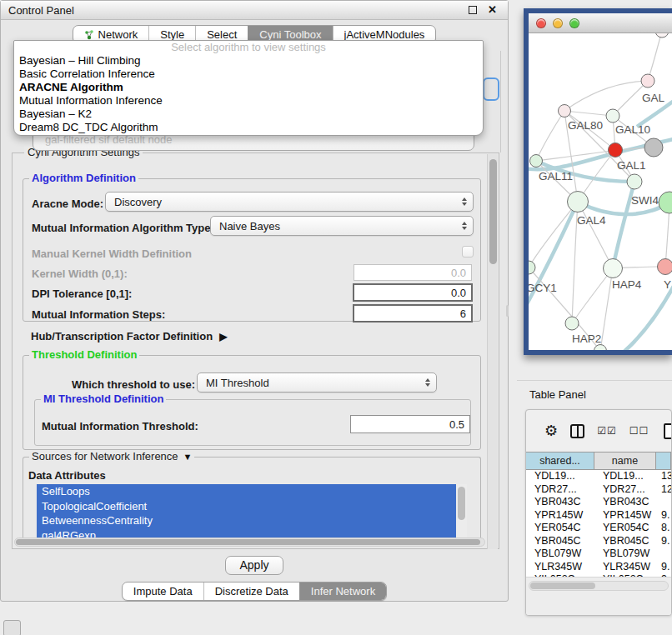 Image resolution: width=672 pixels, height=635 pixels. I want to click on inference-algorithm-combo-fragment, so click(491, 89).